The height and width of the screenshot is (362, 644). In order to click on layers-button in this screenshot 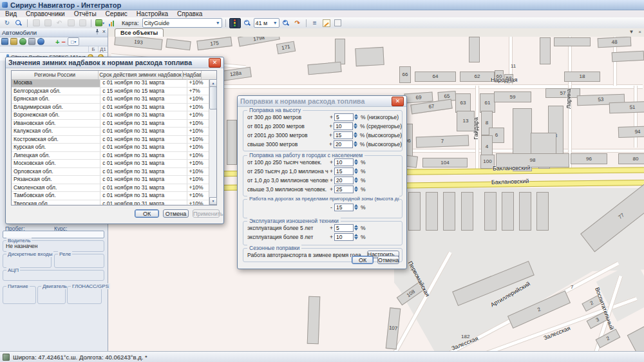, I will do `click(82, 23)`.